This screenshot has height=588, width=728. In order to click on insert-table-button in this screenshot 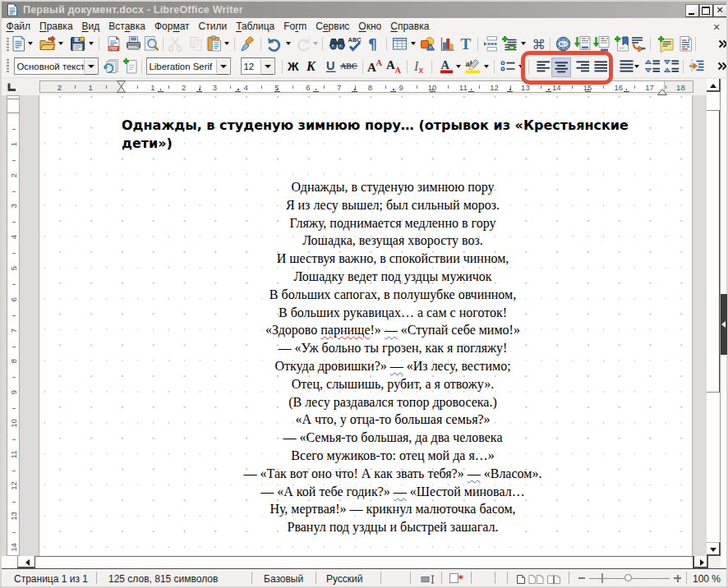, I will do `click(400, 44)`.